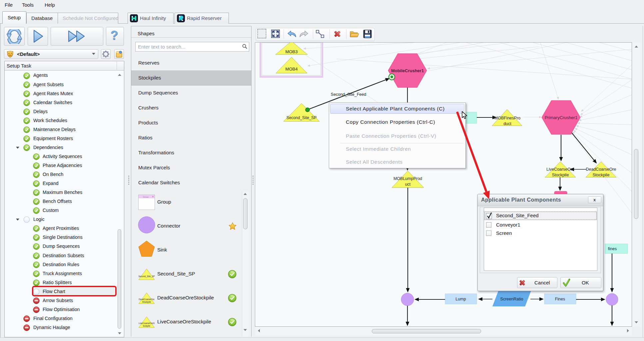 This screenshot has width=644, height=341. I want to click on svg-text: tockpile, so click(147, 326).